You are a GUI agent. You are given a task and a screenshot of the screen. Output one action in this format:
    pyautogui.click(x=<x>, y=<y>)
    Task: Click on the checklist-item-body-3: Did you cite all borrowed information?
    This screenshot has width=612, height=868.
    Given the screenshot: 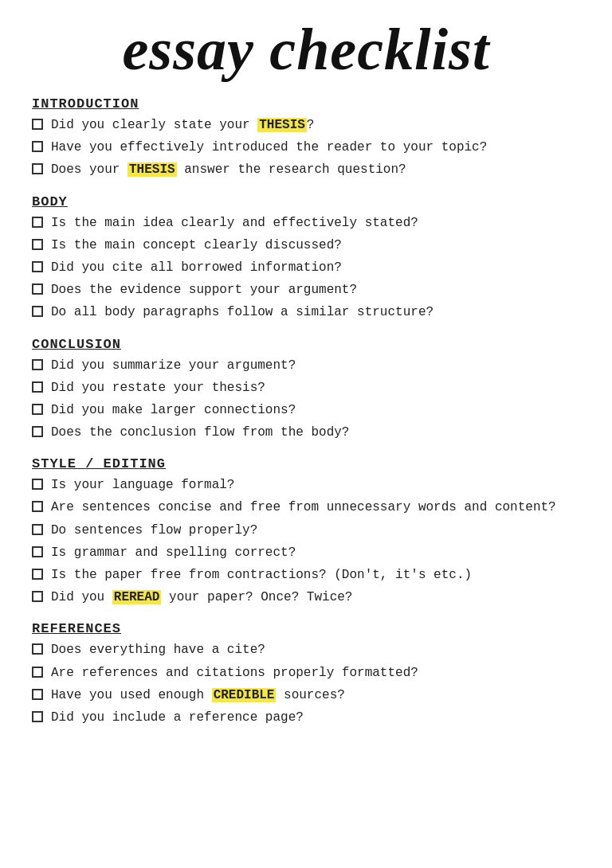 What is the action you would take?
    pyautogui.click(x=306, y=268)
    